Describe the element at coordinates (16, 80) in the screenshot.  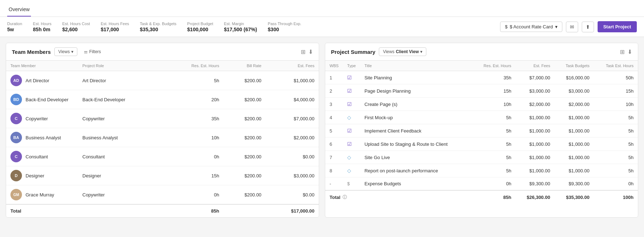
I see `avatar: AD` at that location.